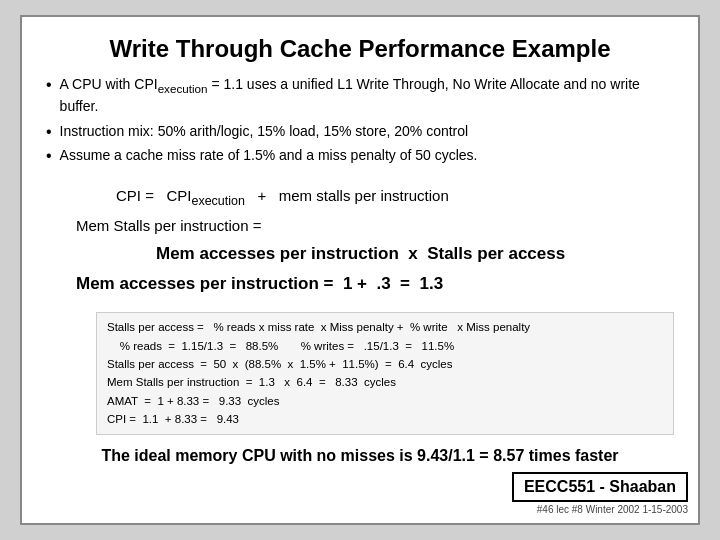 This screenshot has width=720, height=540. What do you see at coordinates (367, 156) in the screenshot?
I see `bullet-3-text: Assume a cache miss rate of 1.5% and a m…` at bounding box center [367, 156].